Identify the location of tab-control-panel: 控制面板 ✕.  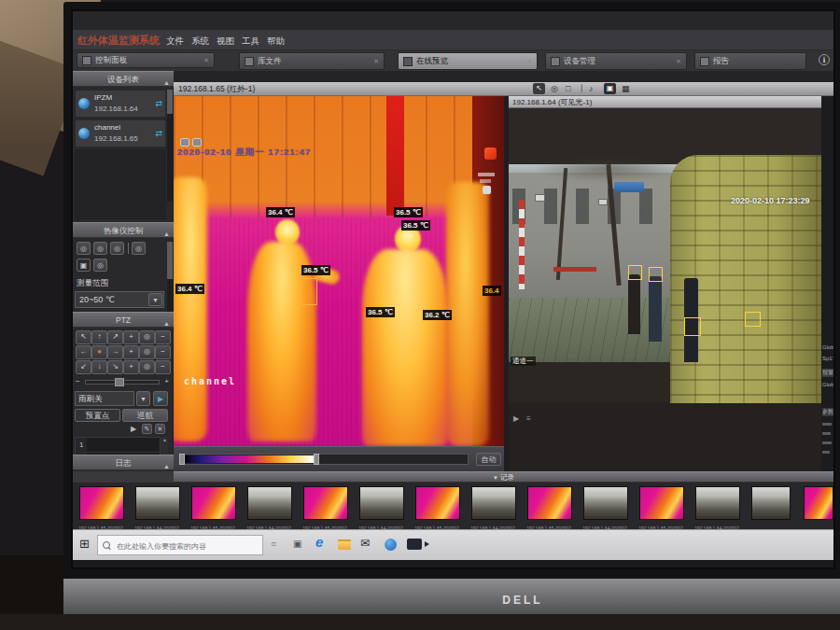
(146, 60).